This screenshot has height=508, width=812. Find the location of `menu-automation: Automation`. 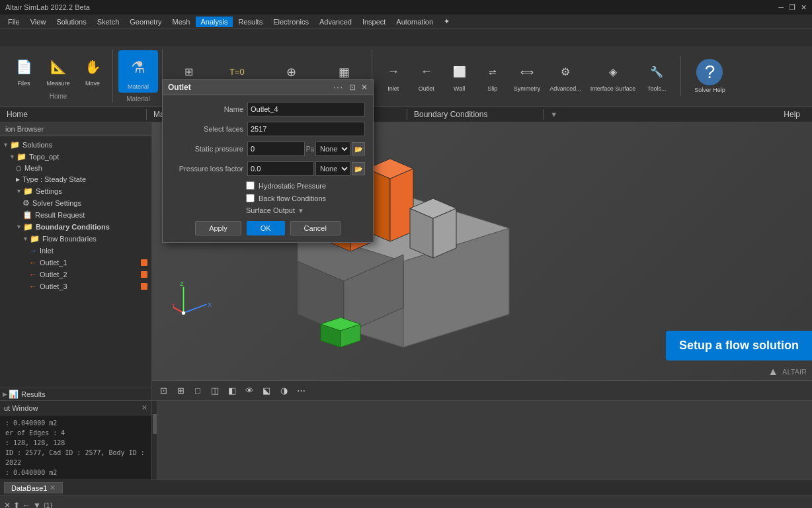

menu-automation: Automation is located at coordinates (415, 22).